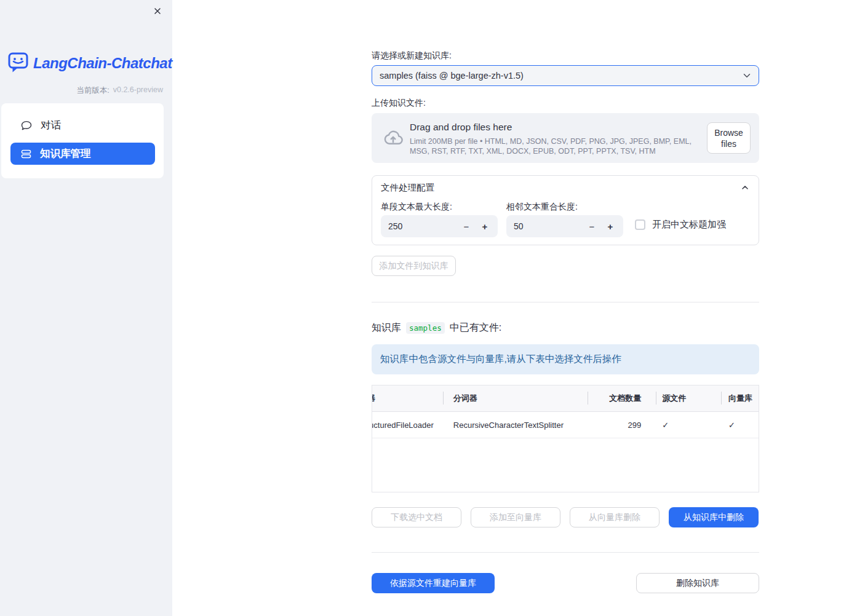 The image size is (849, 616). I want to click on delete-from-vector-store-button: 从向量库删除, so click(615, 518).